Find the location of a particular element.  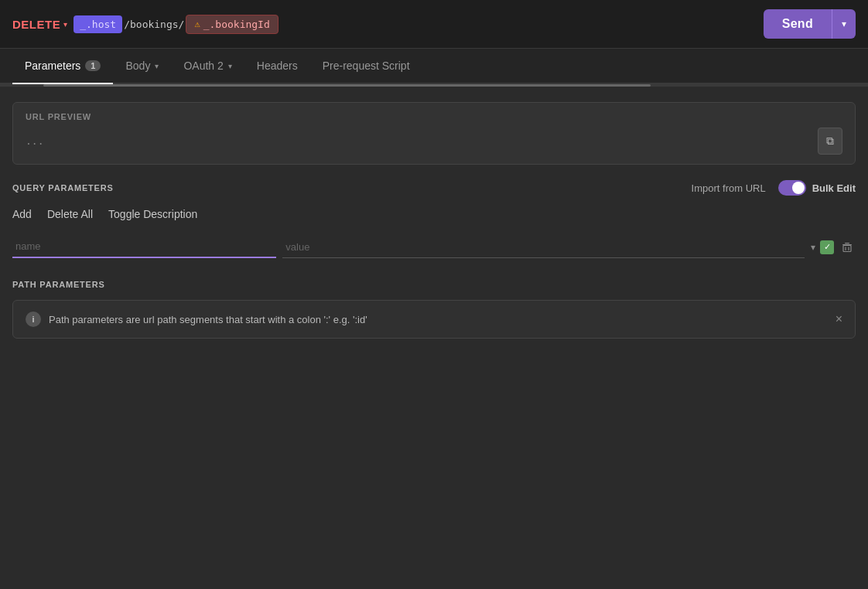

param-controls: ▾ ✓ is located at coordinates (833, 247).